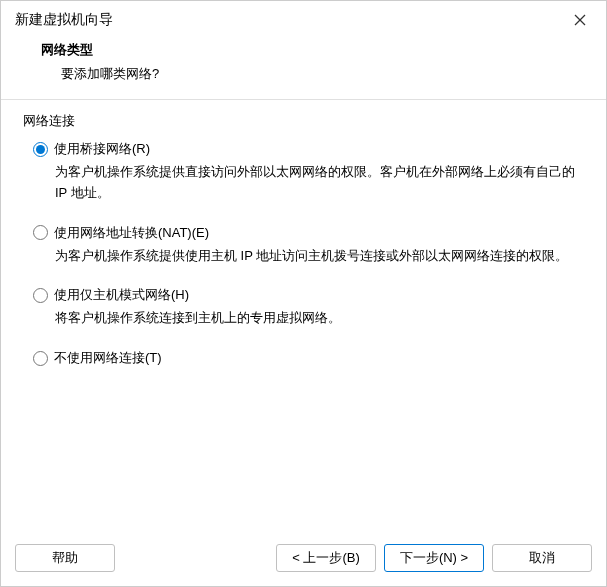 This screenshot has width=607, height=587. What do you see at coordinates (542, 558) in the screenshot?
I see `cancel-button: 取消` at bounding box center [542, 558].